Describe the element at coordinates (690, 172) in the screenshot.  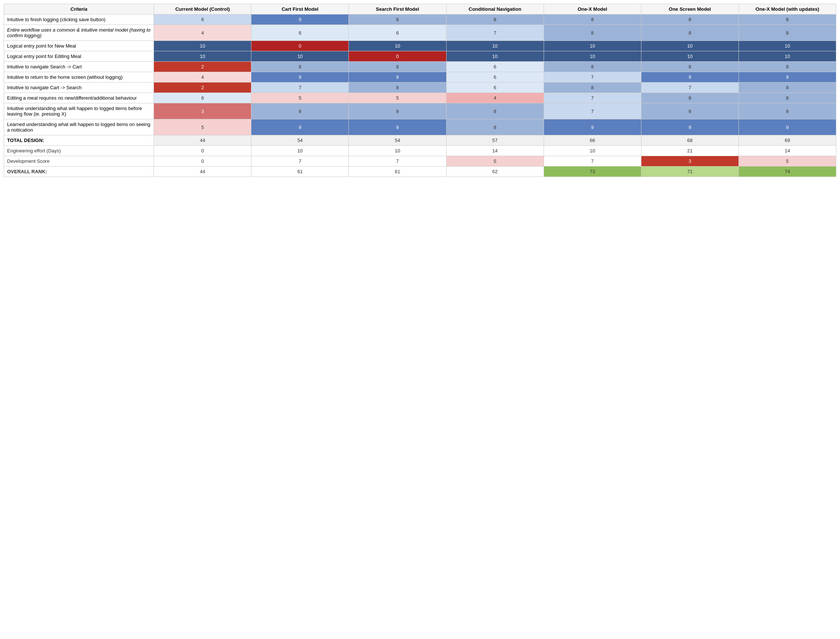
I see `overall-rank-cell: 71` at that location.